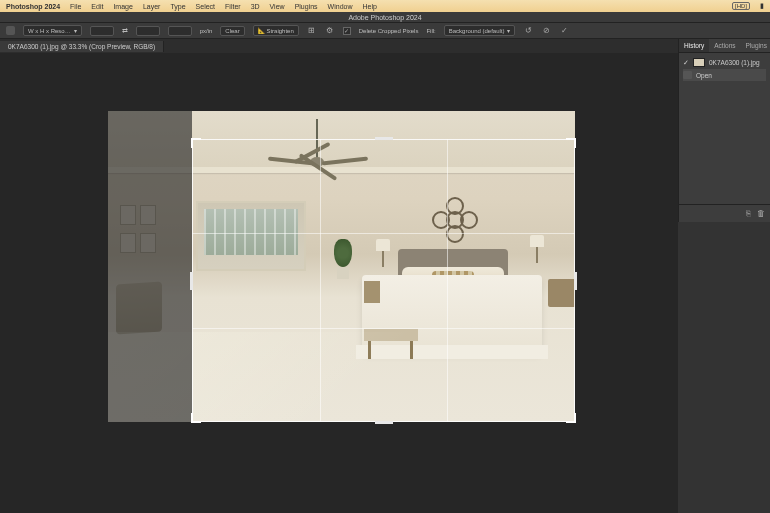 The height and width of the screenshot is (513, 770). Describe the element at coordinates (724, 213) in the screenshot. I see `history-panel-footer: ⎘ 🗑` at that location.